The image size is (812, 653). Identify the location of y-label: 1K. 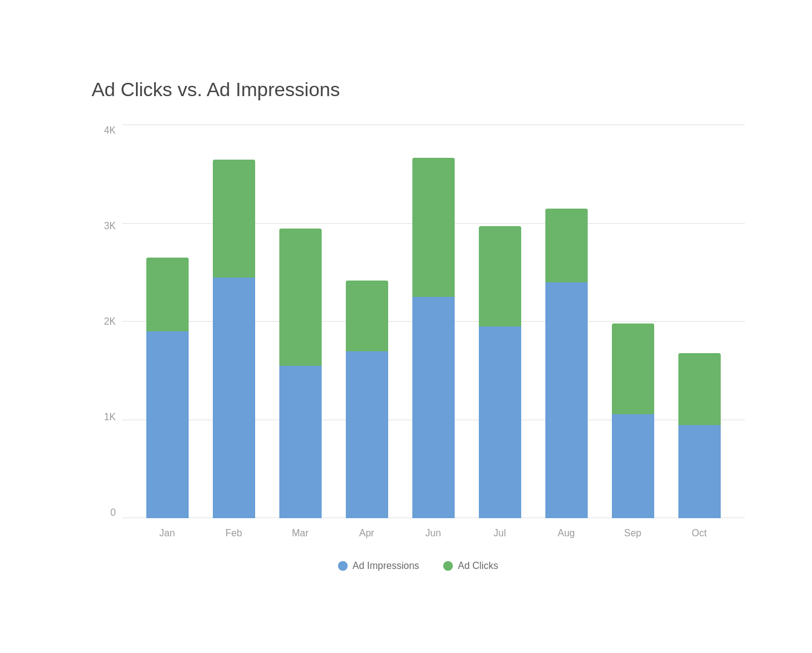
(110, 417).